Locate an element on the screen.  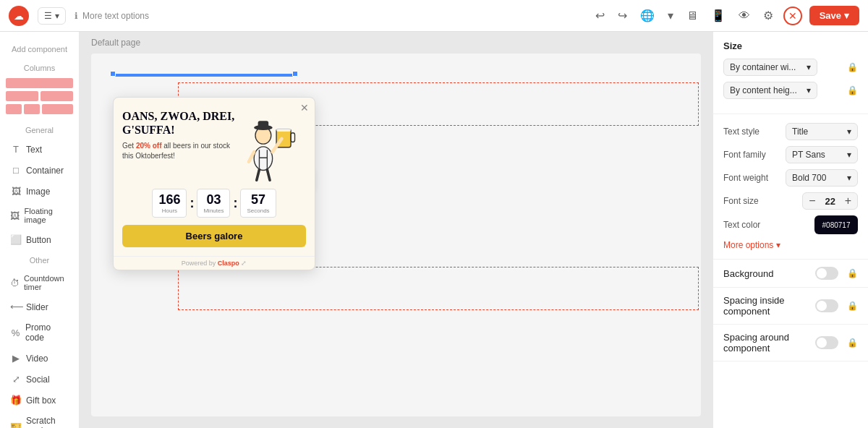
page-label: Default page is located at coordinates (116, 43).